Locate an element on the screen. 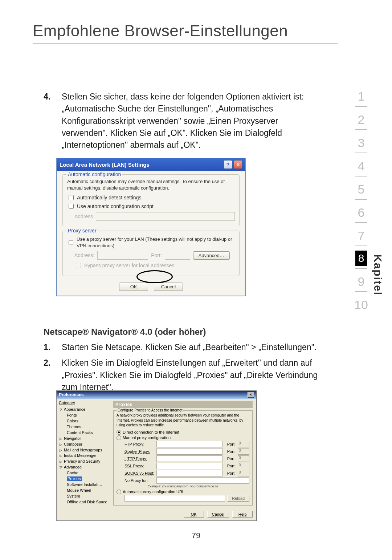 The image size is (392, 560). checkbox-label: Bypass proxy server for local addresses is located at coordinates (129, 265).